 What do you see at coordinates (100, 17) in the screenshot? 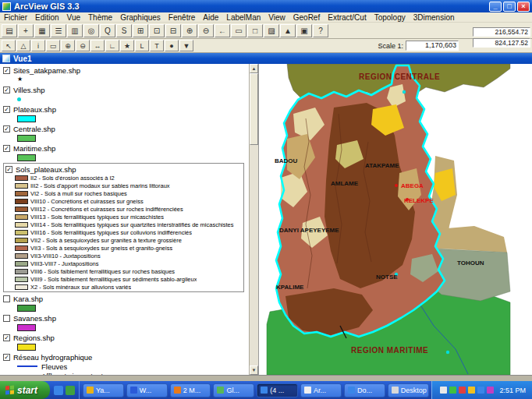
I see `menu-item: Thème` at bounding box center [100, 17].